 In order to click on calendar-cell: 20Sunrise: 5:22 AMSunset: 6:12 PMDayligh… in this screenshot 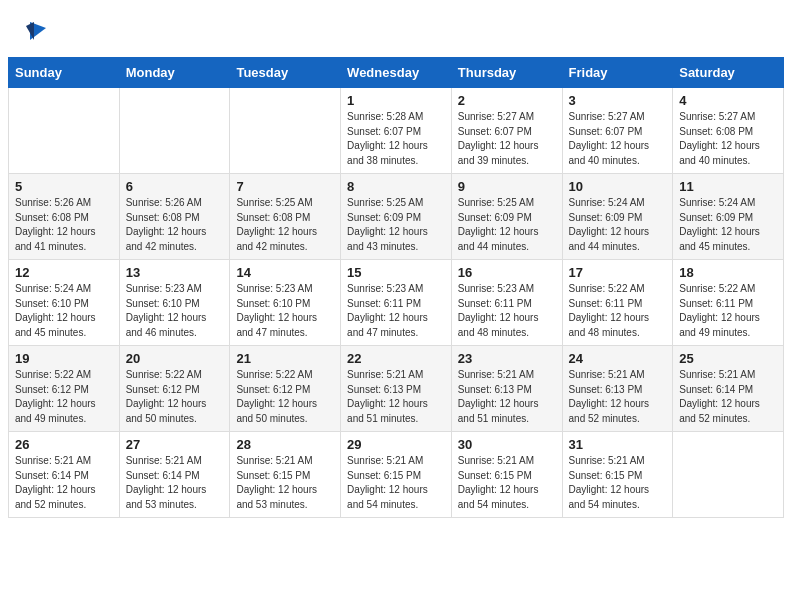, I will do `click(174, 389)`.